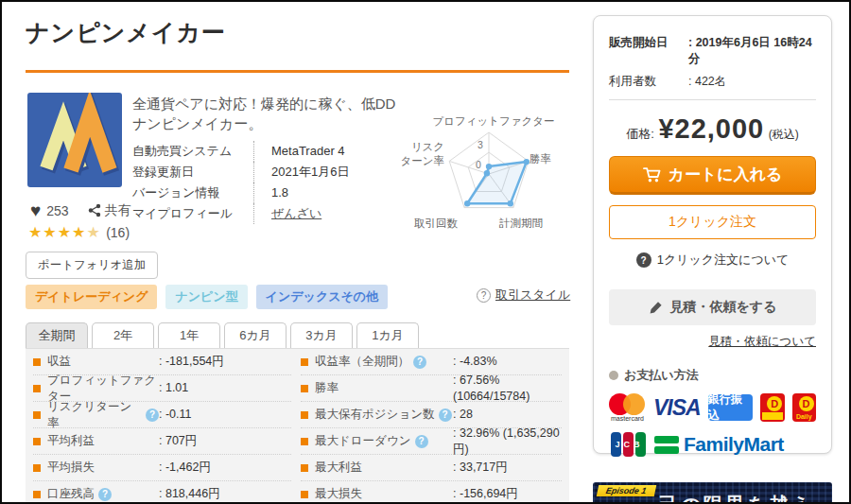  I want to click on stat-row-avg-loss: 平均損失 : -1,462円, so click(163, 468).